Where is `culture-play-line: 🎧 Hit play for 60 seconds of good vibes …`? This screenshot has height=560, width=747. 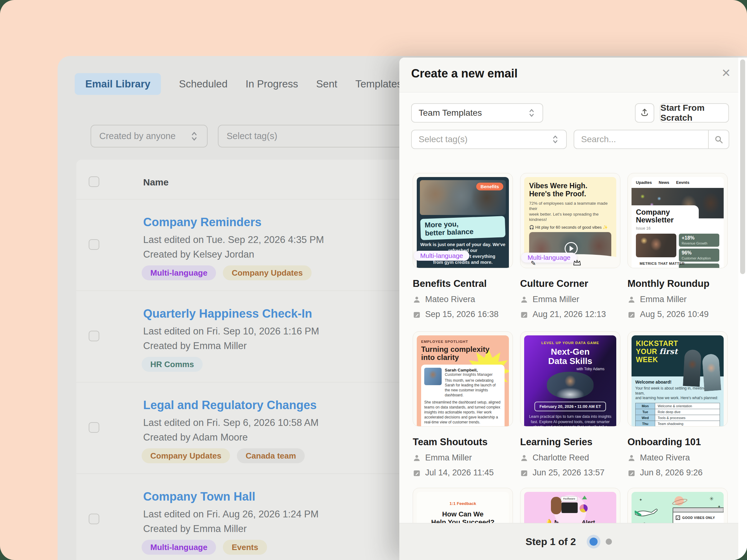
culture-play-line: 🎧 Hit play for 60 seconds of good vibes … is located at coordinates (570, 227).